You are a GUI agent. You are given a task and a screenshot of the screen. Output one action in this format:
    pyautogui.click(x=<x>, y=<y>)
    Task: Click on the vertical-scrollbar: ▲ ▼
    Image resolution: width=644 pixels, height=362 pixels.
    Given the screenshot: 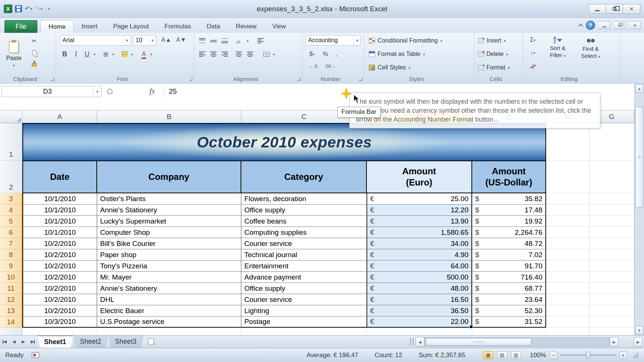 What is the action you would take?
    pyautogui.click(x=639, y=209)
    